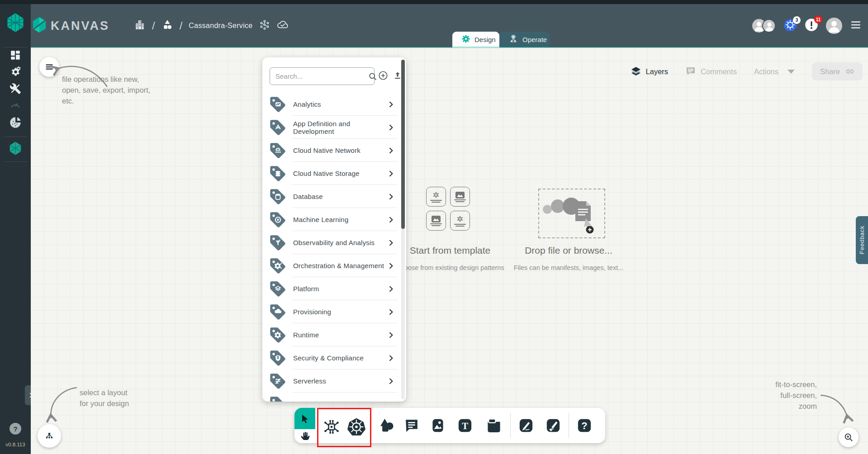 The width and height of the screenshot is (868, 454). I want to click on kanvas-logo: KANVAS, so click(71, 26).